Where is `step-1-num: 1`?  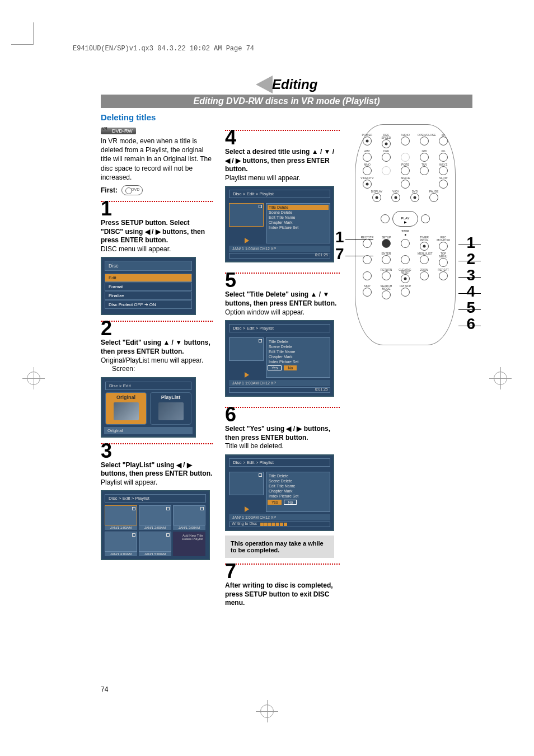 step-1-num: 1 is located at coordinates (157, 209).